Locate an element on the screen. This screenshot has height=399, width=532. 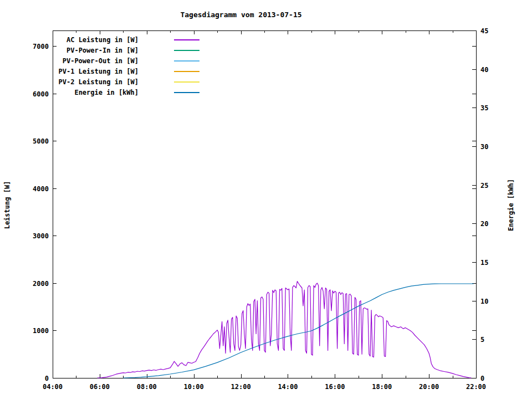
y-left-tick-label: 3000 is located at coordinates (41, 236).